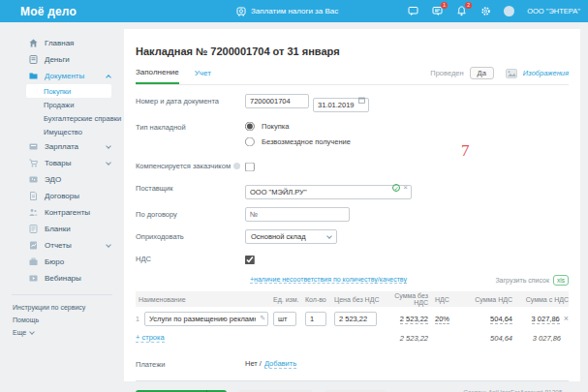 The image size is (588, 392). I want to click on bell-badge: 2, so click(469, 6).